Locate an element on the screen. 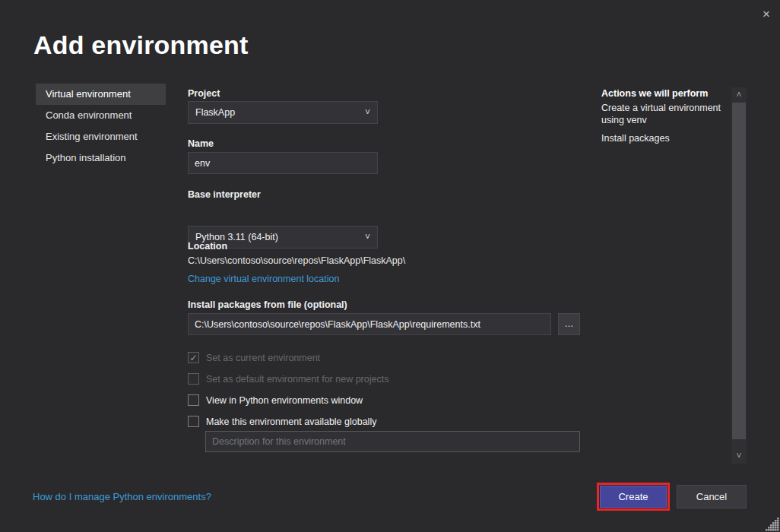  checkmark-icon: ✓ is located at coordinates (193, 358).